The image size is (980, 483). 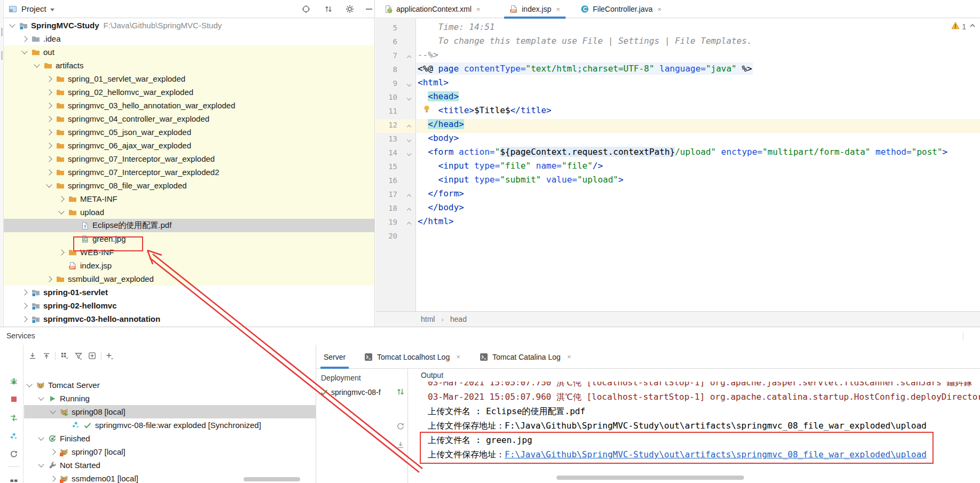 What do you see at coordinates (14, 382) in the screenshot?
I see `debug-icon` at bounding box center [14, 382].